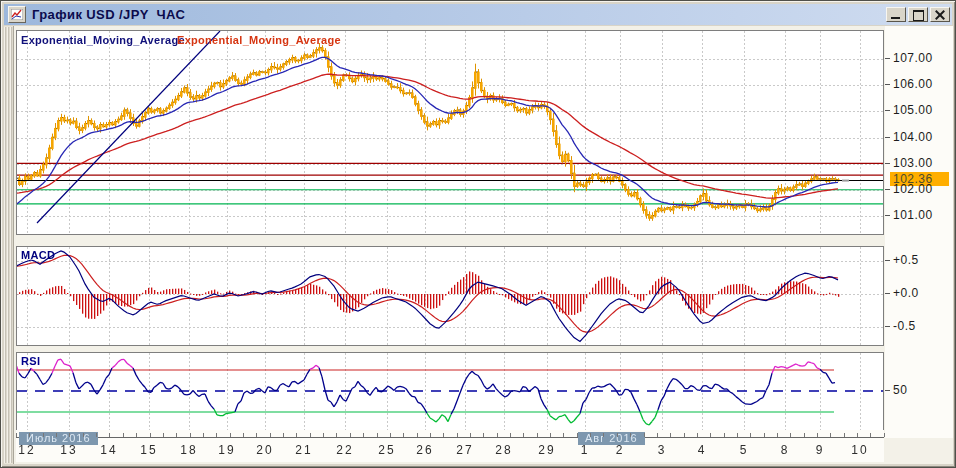 The height and width of the screenshot is (468, 956). I want to click on date-label-2: 2, so click(620, 450).